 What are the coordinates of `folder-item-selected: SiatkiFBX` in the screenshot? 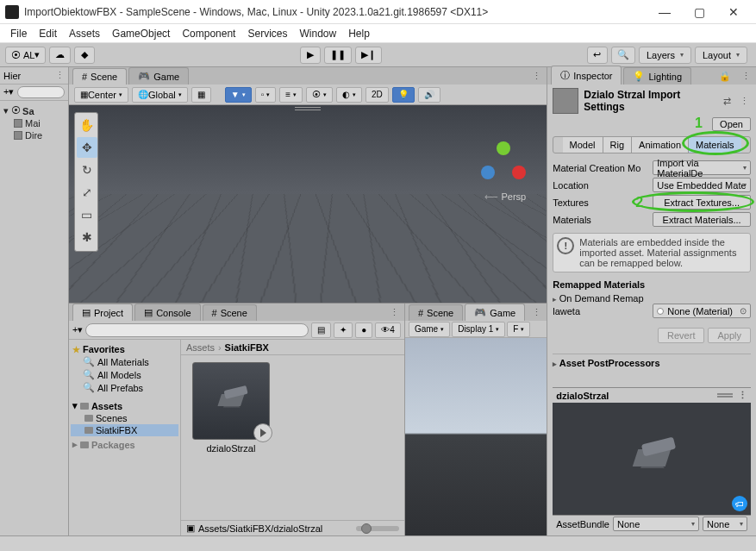 It's located at (124, 430).